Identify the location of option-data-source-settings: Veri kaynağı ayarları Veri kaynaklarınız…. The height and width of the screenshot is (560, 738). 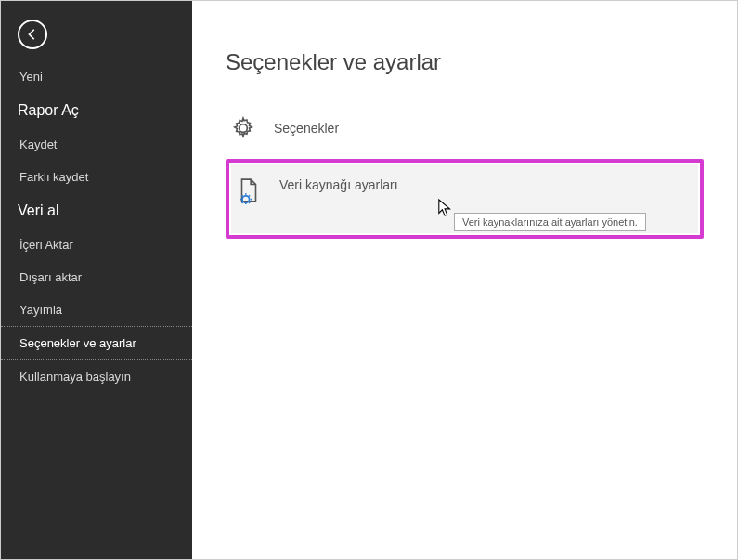
(464, 199).